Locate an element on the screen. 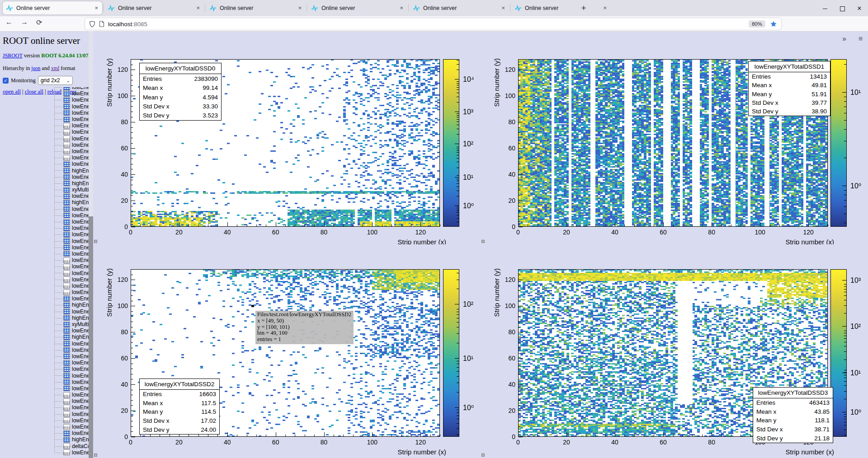 The image size is (868, 458). tree-item-label: lowEnergyExXTotalDSSD3 is located at coordinates (80, 382).